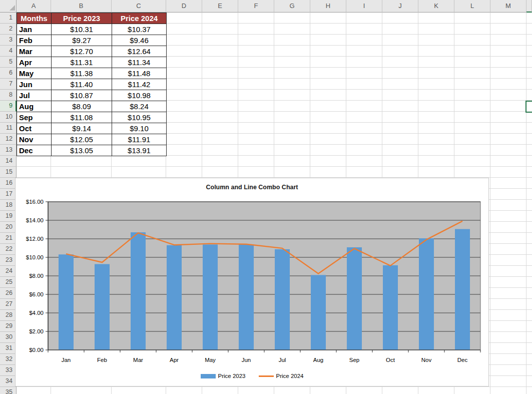 This screenshot has width=532, height=394. I want to click on column-header-D: D, so click(184, 6).